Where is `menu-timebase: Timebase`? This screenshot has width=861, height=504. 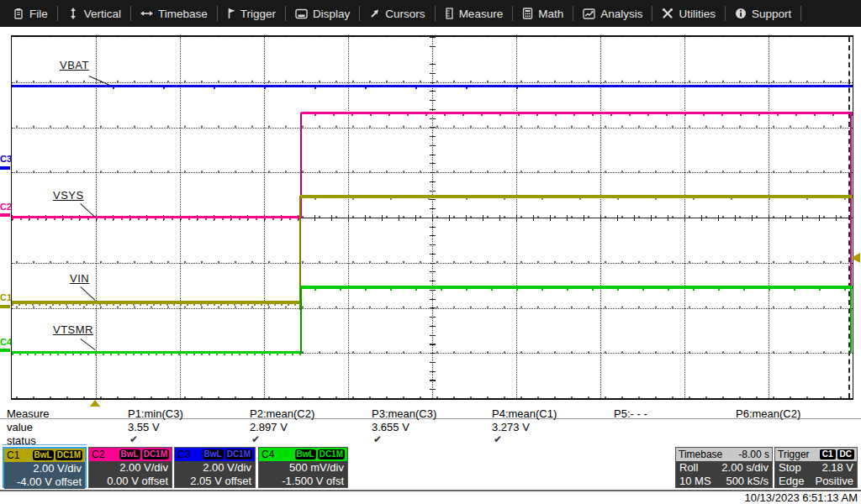
menu-timebase: Timebase is located at coordinates (174, 13).